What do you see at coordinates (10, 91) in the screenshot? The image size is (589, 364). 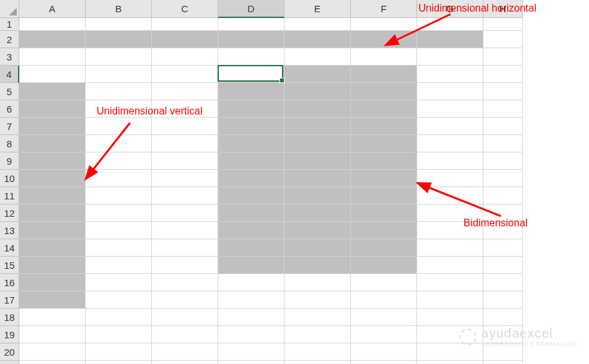 I see `row-header-5: 5` at bounding box center [10, 91].